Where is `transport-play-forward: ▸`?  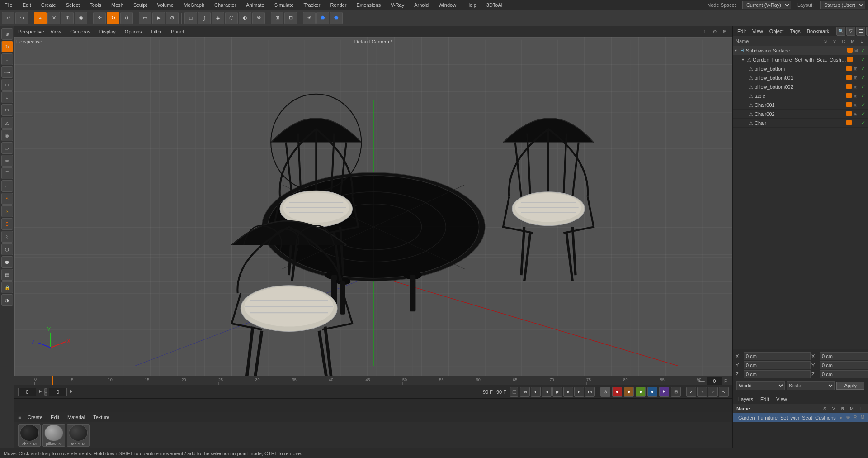 transport-play-forward: ▸ is located at coordinates (568, 392).